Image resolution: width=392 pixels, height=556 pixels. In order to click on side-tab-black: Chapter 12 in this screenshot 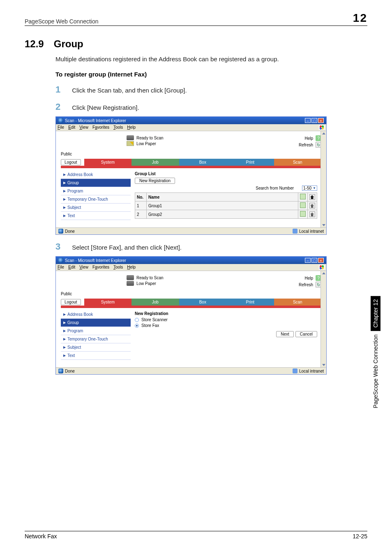, I will do `click(376, 313)`.